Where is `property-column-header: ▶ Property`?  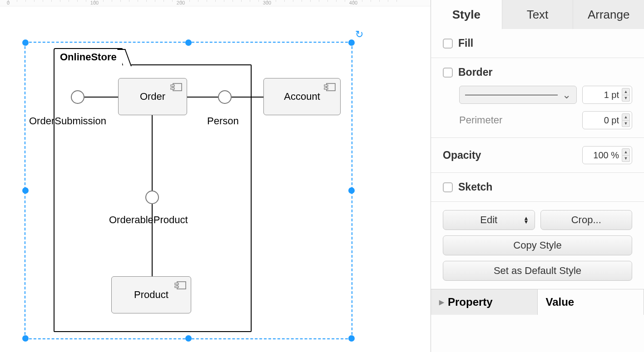
property-column-header: ▶ Property is located at coordinates (484, 302).